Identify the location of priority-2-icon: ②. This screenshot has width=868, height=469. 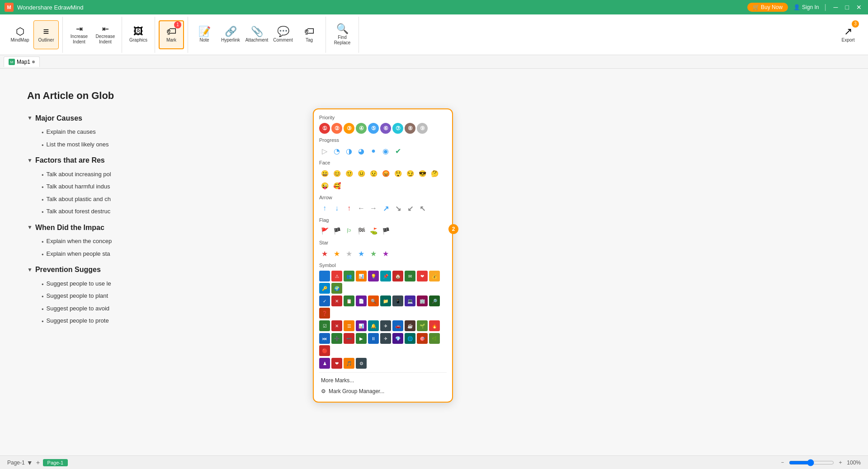
(337, 128).